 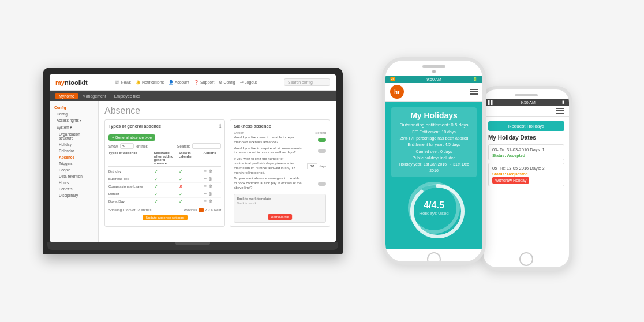 What do you see at coordinates (526, 102) in the screenshot?
I see `phone-status-bar-2: ▌▌ 9:50 AM ▮` at bounding box center [526, 102].